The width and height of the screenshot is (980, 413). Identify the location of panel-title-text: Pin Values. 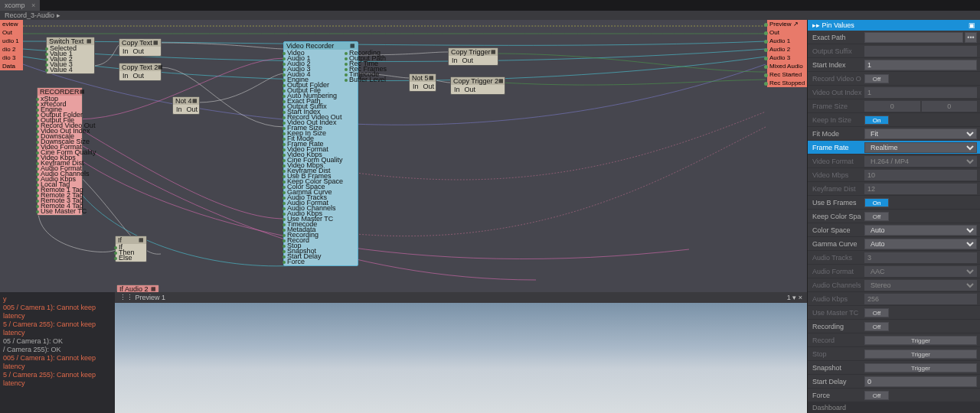
(838, 25).